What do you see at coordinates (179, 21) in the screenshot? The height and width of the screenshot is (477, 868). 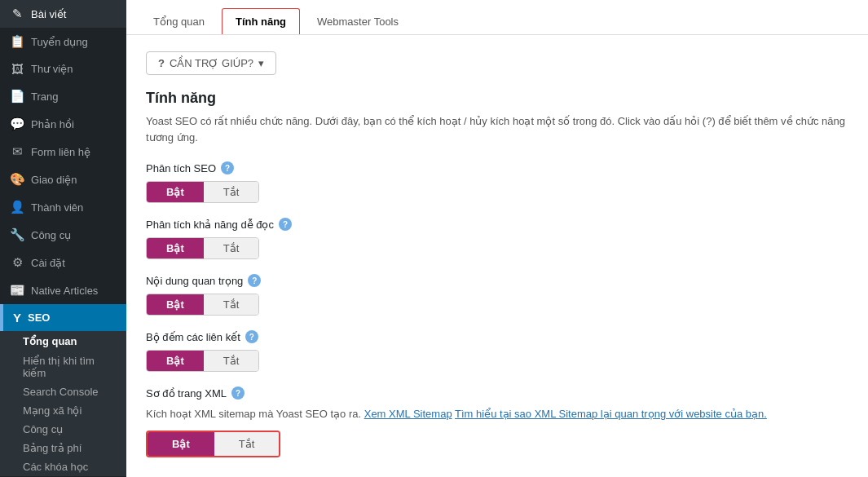 I see `tab-tong-quan: Tổng quan` at bounding box center [179, 21].